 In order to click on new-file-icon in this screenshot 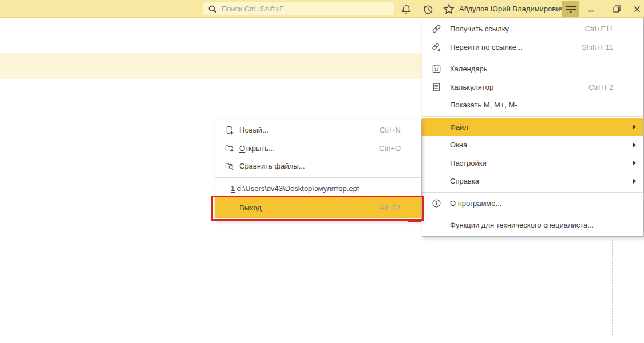, I will do `click(229, 130)`.